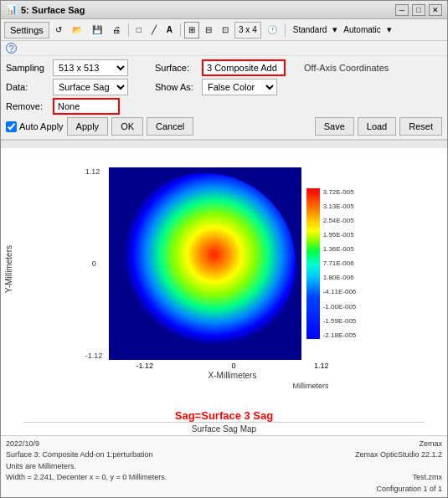 This screenshot has width=448, height=498. What do you see at coordinates (97, 30) in the screenshot?
I see `save-toolbar-button: 💾` at bounding box center [97, 30].